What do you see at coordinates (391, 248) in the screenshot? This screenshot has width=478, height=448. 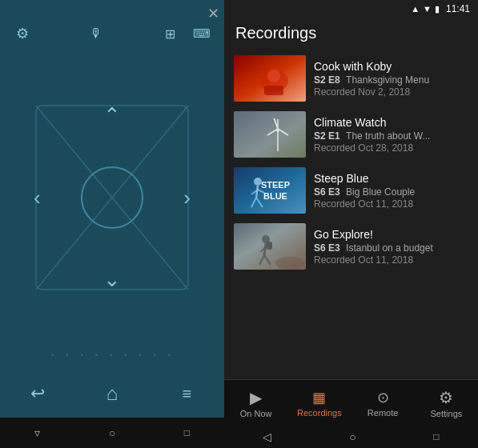 I see `recording-episode: S6 E3 Istanbul on a budget` at bounding box center [391, 248].